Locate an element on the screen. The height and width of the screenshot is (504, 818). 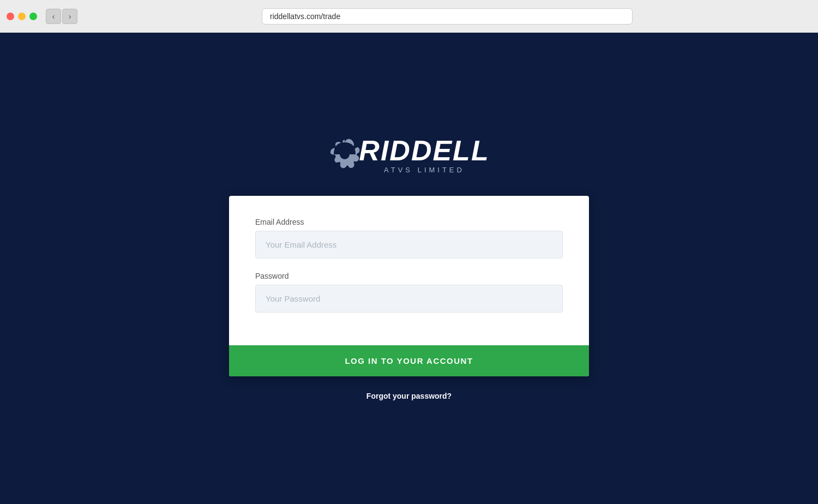
forward-button: › is located at coordinates (70, 16).